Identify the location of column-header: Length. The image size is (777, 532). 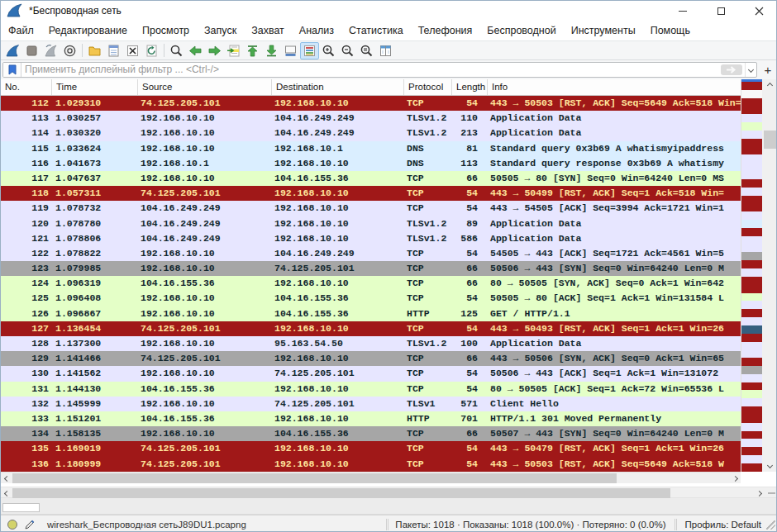
(470, 88).